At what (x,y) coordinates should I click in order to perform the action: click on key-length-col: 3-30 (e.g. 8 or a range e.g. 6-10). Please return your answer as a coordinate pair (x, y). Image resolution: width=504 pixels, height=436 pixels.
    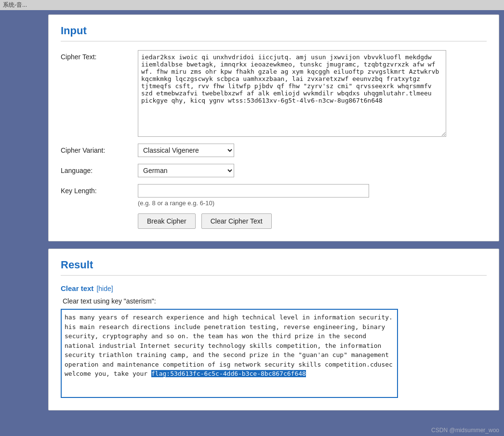
    Looking at the image, I should click on (253, 196).